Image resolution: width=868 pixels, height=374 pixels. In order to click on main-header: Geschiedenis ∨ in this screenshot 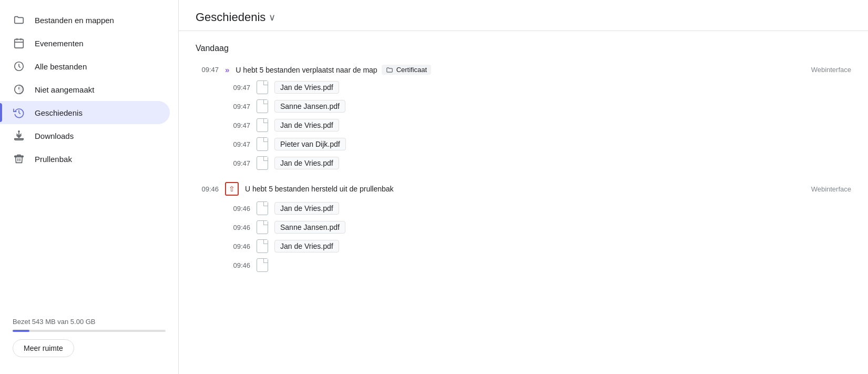, I will do `click(524, 16)`.